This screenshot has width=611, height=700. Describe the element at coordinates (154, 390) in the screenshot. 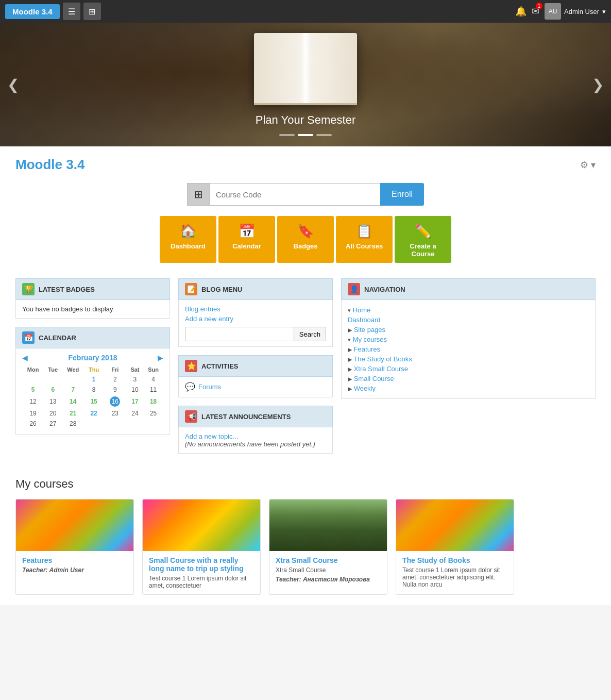

I see `cal-day-11: 11` at that location.